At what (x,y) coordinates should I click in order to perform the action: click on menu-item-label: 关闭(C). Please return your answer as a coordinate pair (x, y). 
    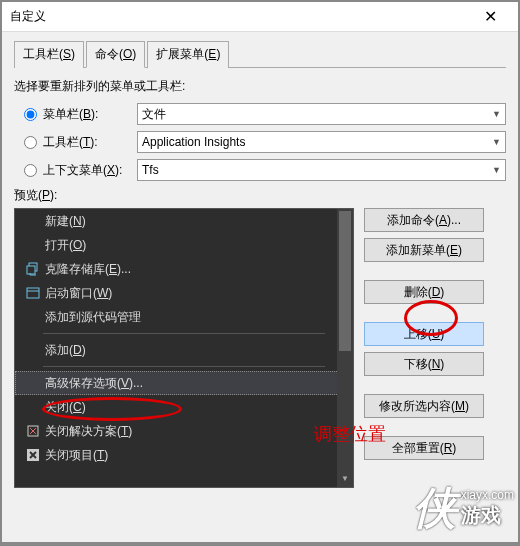
    Looking at the image, I should click on (196, 408).